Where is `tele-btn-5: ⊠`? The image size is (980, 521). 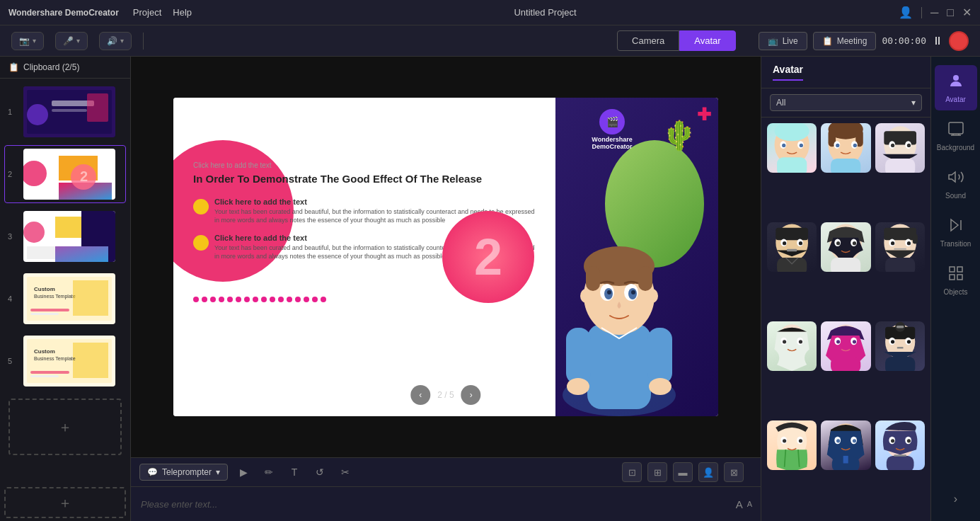 tele-btn-5: ⊠ is located at coordinates (734, 472).